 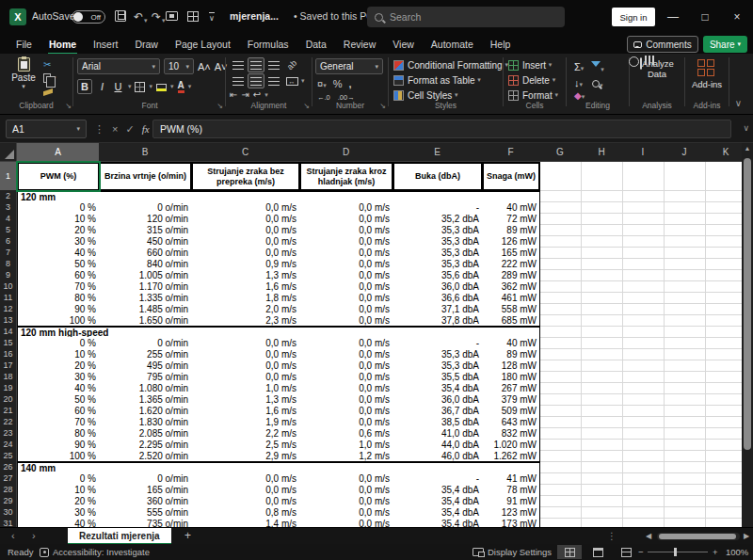 I want to click on cell-D31: 0,0 m/s, so click(x=346, y=522).